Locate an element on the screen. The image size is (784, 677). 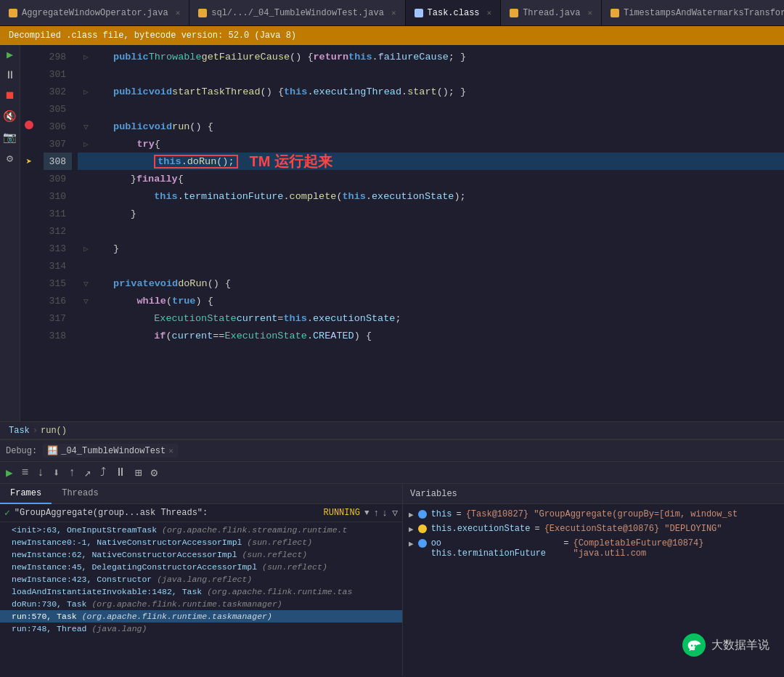
code-line-309: } finally { is located at coordinates (431, 179).